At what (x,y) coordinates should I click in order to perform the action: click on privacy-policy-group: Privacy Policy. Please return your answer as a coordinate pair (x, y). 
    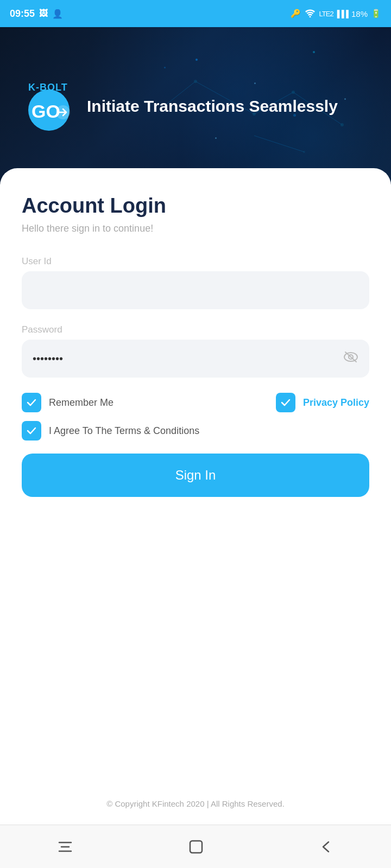
    Looking at the image, I should click on (323, 403).